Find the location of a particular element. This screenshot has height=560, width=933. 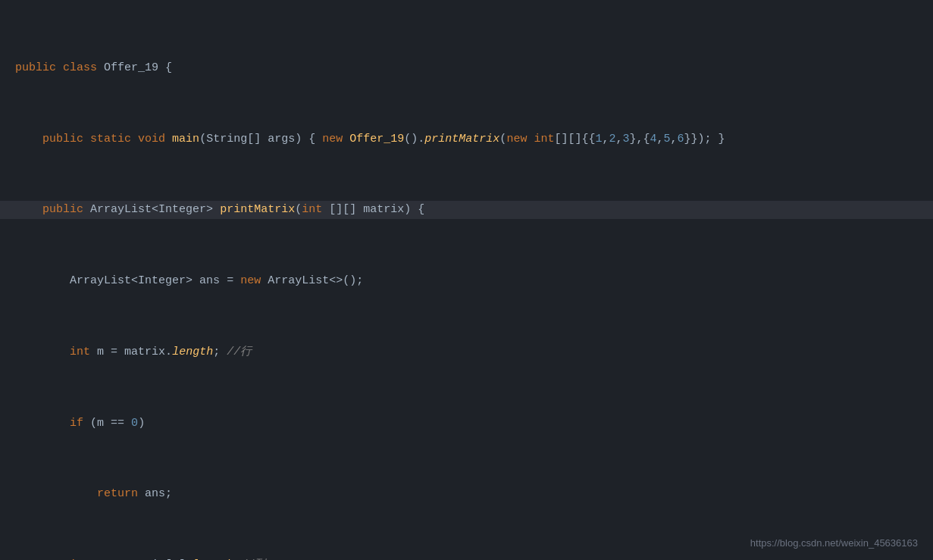

code-line-2: public static void main(String[] args) {… is located at coordinates (467, 139).